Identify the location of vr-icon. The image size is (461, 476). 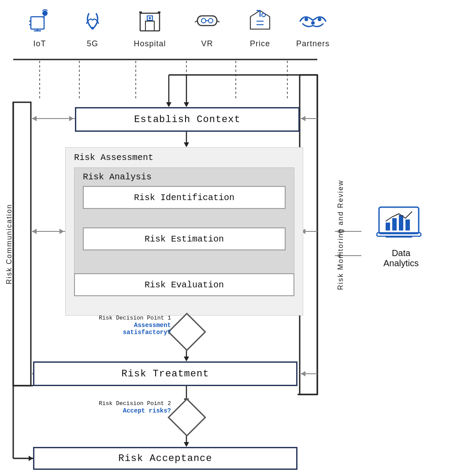
(207, 23).